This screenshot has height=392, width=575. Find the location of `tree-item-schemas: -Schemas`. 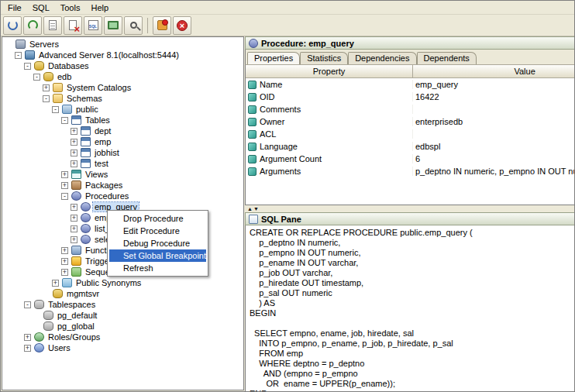

tree-item-schemas: -Schemas is located at coordinates (122, 98).